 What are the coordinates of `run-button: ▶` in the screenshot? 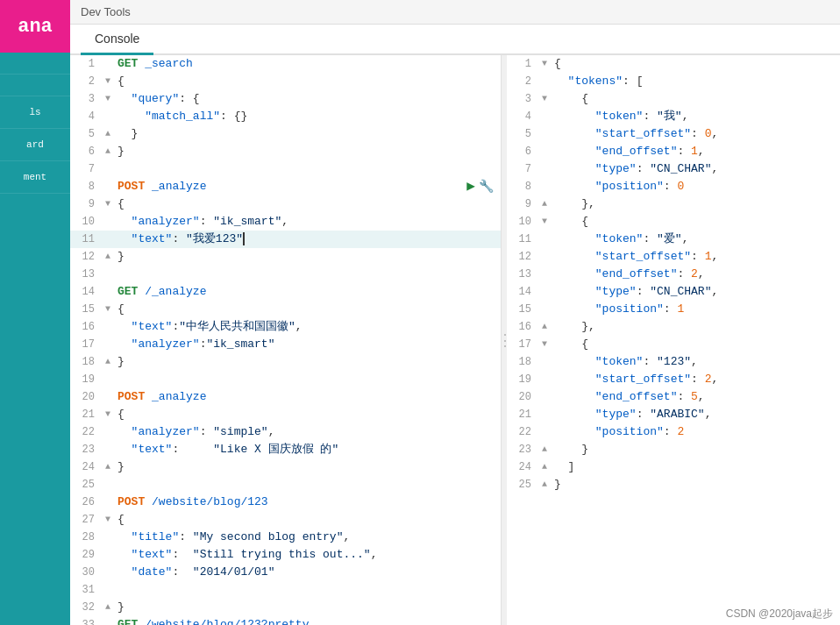 It's located at (471, 187).